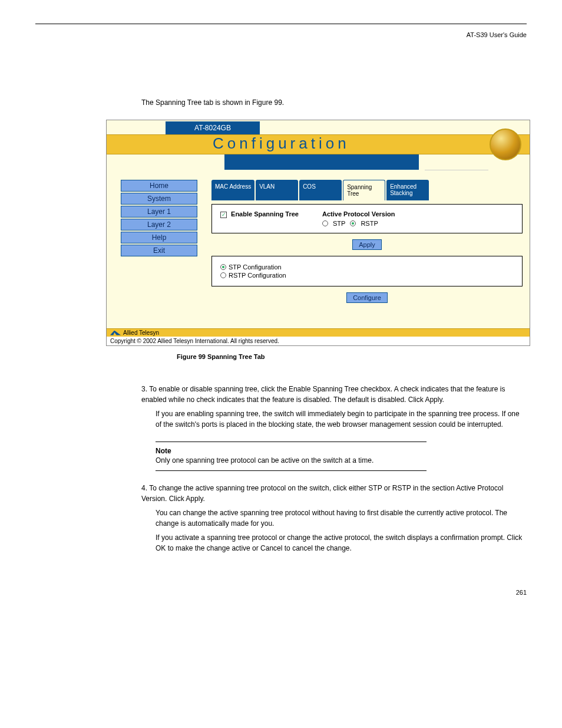 The height and width of the screenshot is (728, 562). I want to click on enable-label: Enable Spanning Tree, so click(265, 214).